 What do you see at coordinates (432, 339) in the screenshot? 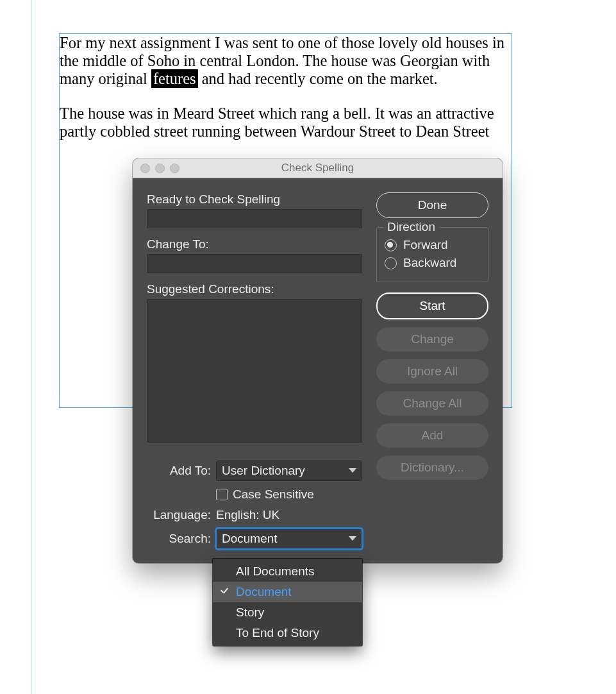
I see `change-button: Change` at bounding box center [432, 339].